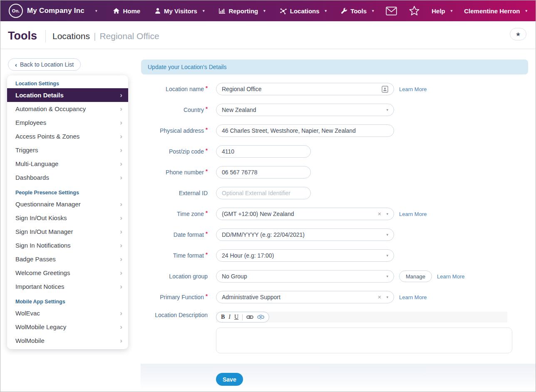  Describe the element at coordinates (67, 340) in the screenshot. I see `sidebar-item-wolmobile: WolMobile›` at that location.